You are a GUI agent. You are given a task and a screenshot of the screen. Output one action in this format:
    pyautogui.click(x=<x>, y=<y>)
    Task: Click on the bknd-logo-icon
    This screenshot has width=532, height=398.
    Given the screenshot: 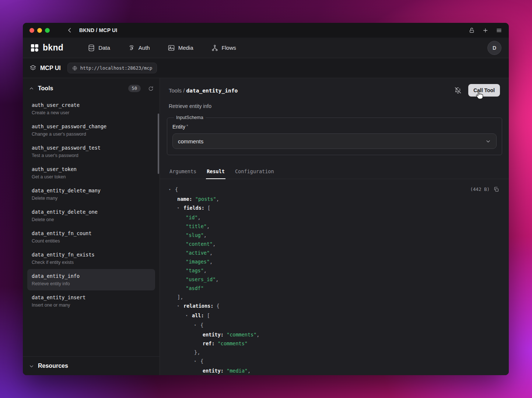 What is the action you would take?
    pyautogui.click(x=35, y=48)
    